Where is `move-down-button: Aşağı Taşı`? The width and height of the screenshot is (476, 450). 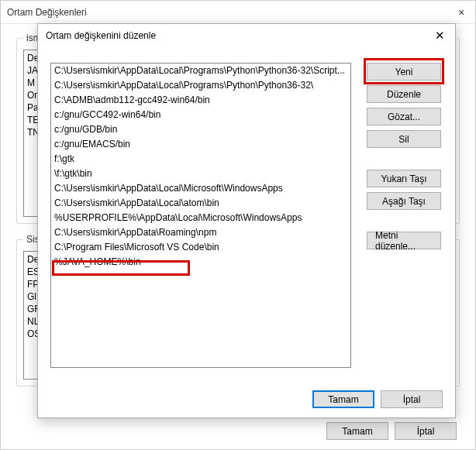
move-down-button: Aşağı Taşı is located at coordinates (404, 201).